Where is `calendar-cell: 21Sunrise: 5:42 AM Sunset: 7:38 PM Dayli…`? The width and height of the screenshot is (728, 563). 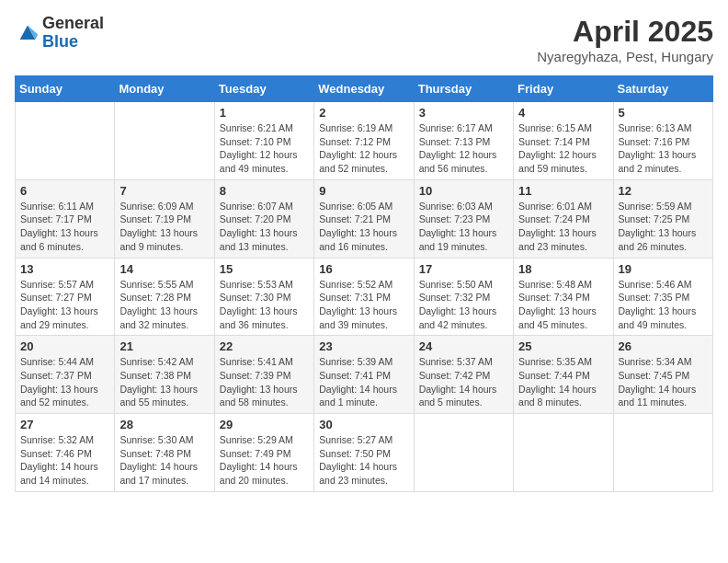 calendar-cell: 21Sunrise: 5:42 AM Sunset: 7:38 PM Dayli… is located at coordinates (165, 375).